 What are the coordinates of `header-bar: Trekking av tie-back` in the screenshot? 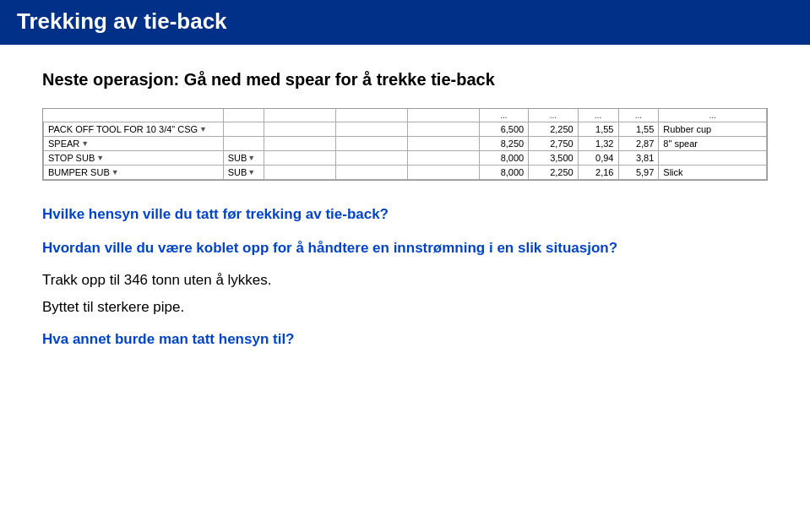 It's located at (405, 22).